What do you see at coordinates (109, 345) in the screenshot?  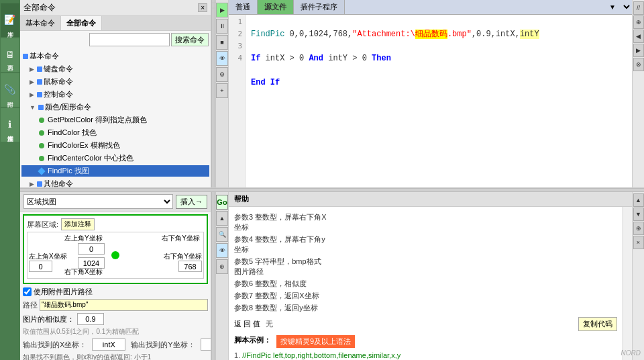 I see `output-x-input` at bounding box center [109, 345].